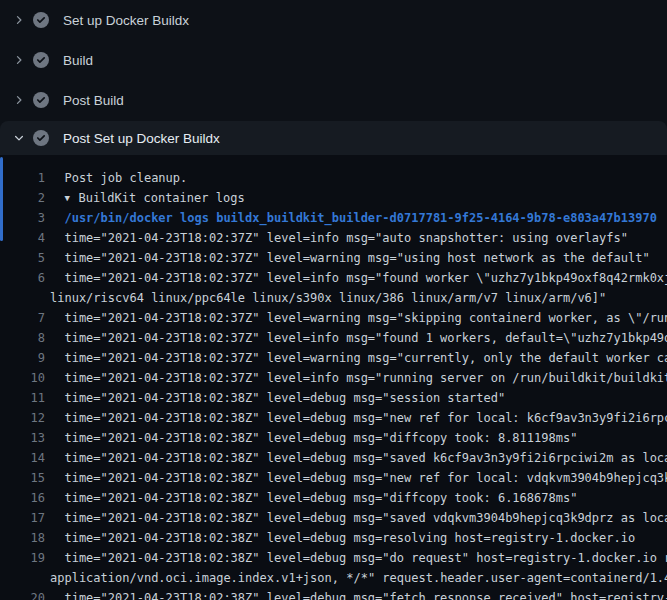 Image resolution: width=667 pixels, height=600 pixels. I want to click on log-line-number: 10, so click(22, 378).